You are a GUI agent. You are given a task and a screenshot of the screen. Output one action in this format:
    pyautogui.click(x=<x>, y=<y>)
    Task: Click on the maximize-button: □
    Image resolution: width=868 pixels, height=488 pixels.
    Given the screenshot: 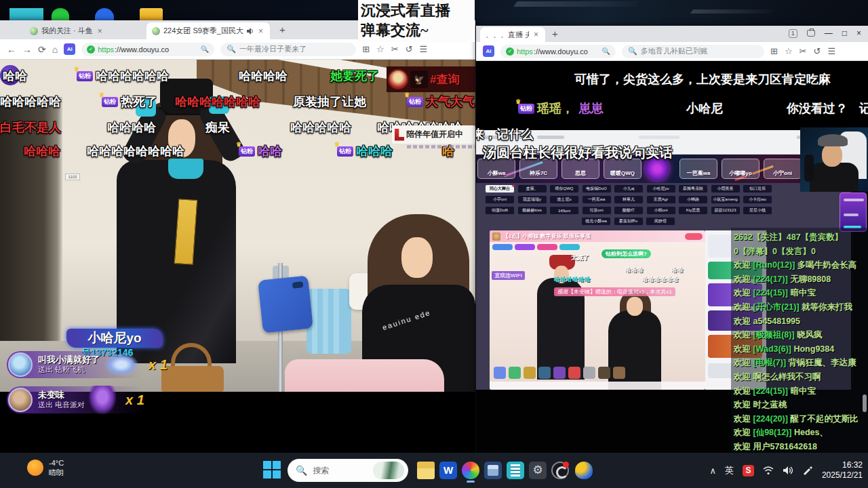 What is the action you would take?
    pyautogui.click(x=845, y=33)
    